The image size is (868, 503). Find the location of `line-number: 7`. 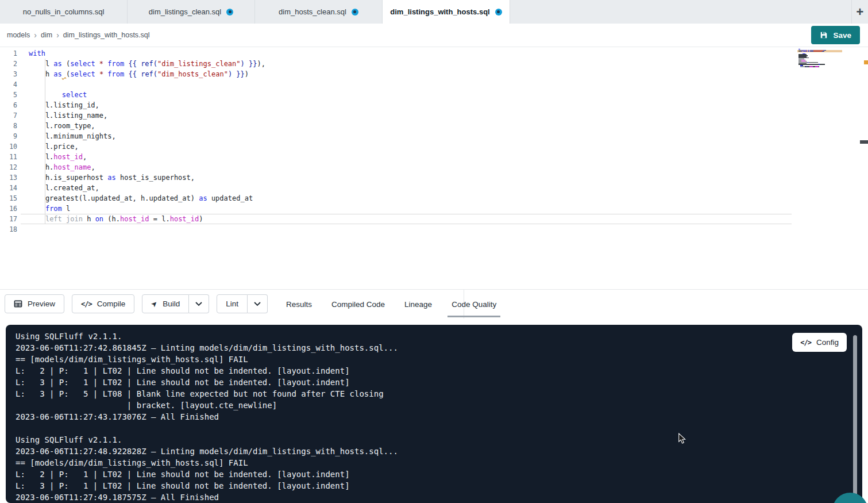

line-number: 7 is located at coordinates (9, 116).